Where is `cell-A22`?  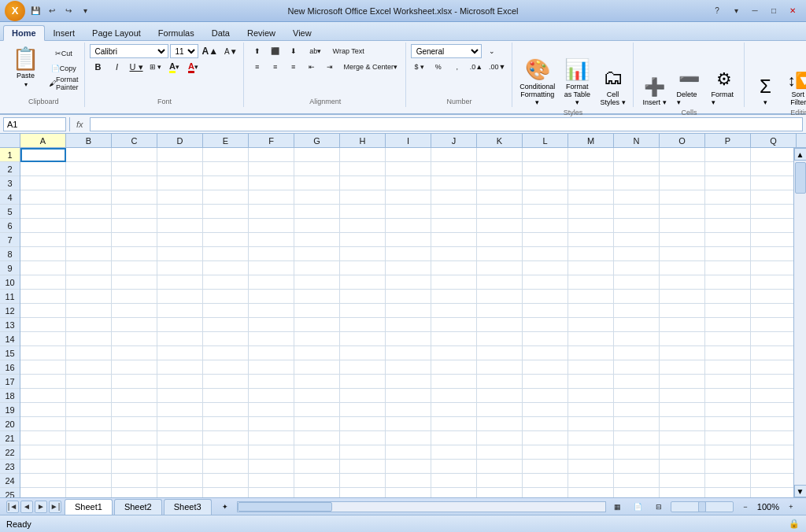 cell-A22 is located at coordinates (43, 453).